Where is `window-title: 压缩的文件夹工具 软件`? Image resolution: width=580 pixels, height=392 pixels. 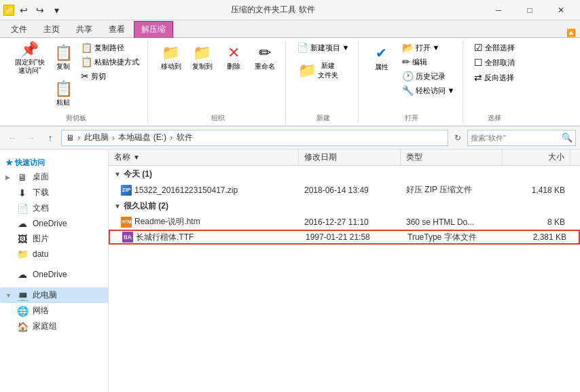
window-title: 压缩的文件夹工具 软件 is located at coordinates (273, 10).